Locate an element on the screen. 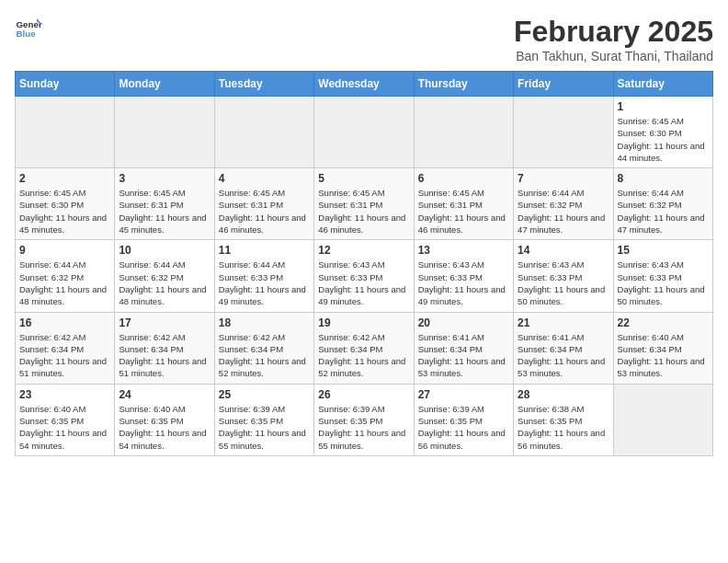 This screenshot has height=563, width=728. day-number: 10 is located at coordinates (164, 250).